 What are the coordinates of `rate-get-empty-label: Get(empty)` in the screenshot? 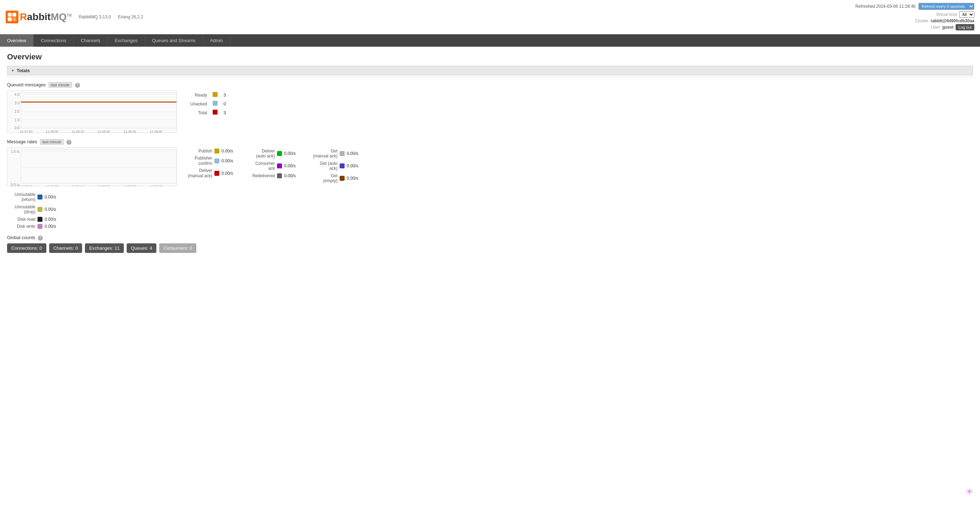 It's located at (323, 179).